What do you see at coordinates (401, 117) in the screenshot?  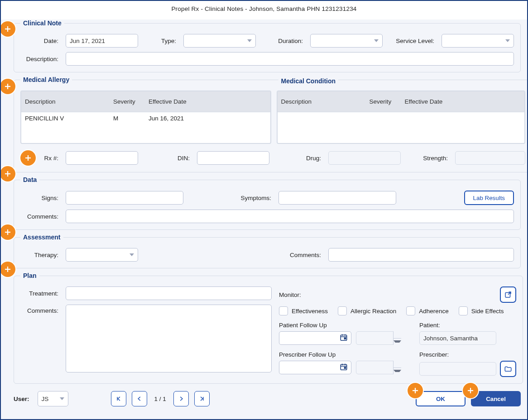 I see `condition-table: Description Severity Effective Date` at bounding box center [401, 117].